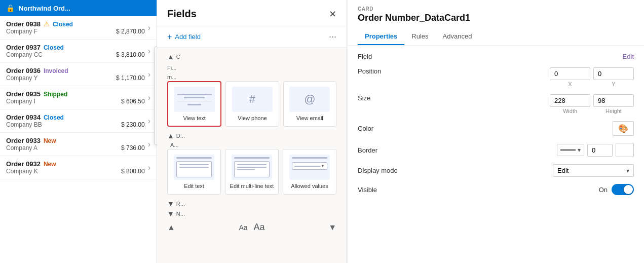 The width and height of the screenshot is (644, 263). I want to click on fields-header: Fields ✕, so click(252, 13).